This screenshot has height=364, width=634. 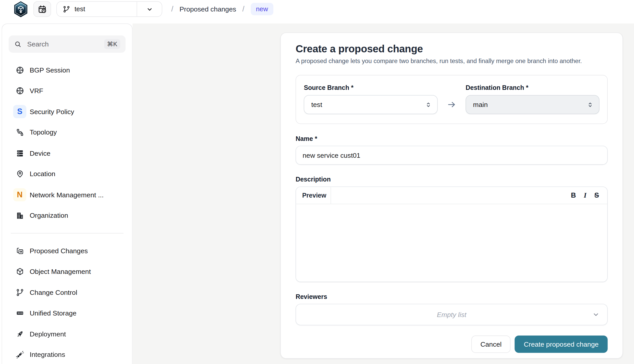 I want to click on letter-n-badge-icon: N, so click(x=20, y=195).